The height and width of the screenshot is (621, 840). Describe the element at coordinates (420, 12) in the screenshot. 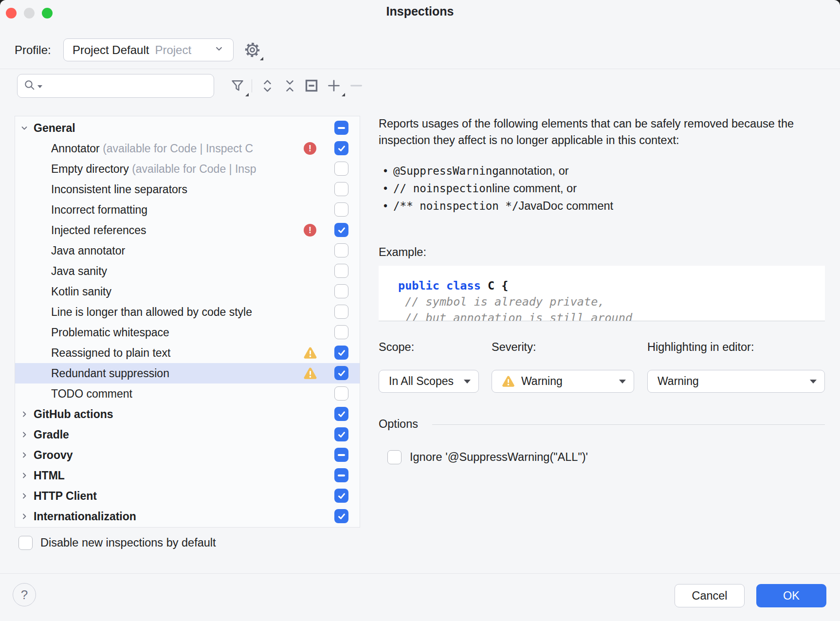

I see `window-title: Inspections` at that location.